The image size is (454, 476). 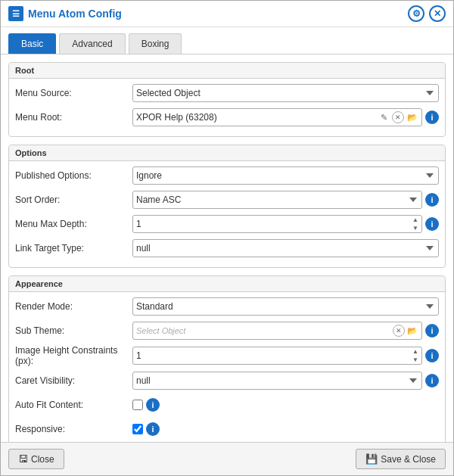 I want to click on row-link-target-type: Link Target Type: null, so click(x=227, y=248).